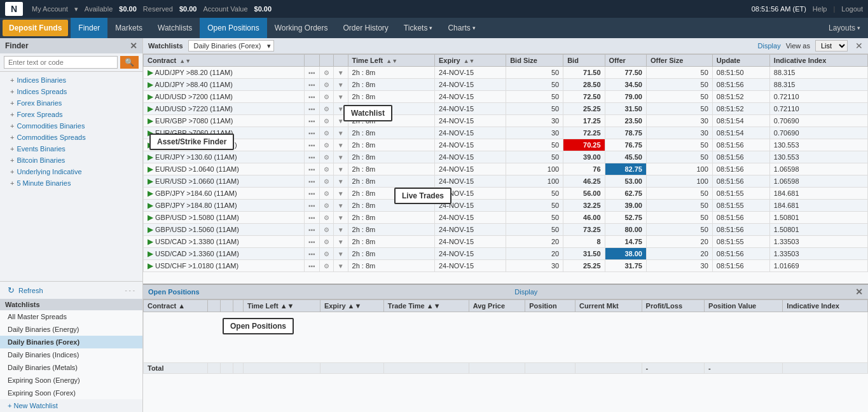  What do you see at coordinates (71, 317) in the screenshot?
I see `watchlist-item-all-master: All Master Spreads` at bounding box center [71, 317].